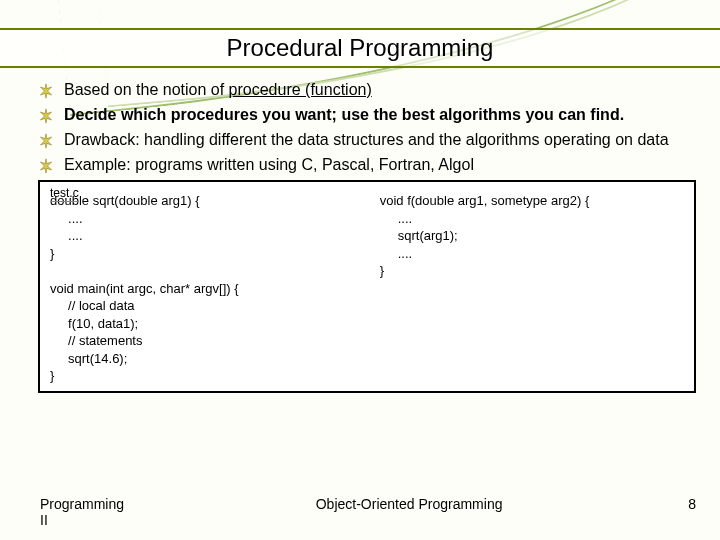 Image resolution: width=720 pixels, height=540 pixels. Describe the element at coordinates (367, 90) in the screenshot. I see `bullet-item: Based on the notion of procedure (functi…` at that location.